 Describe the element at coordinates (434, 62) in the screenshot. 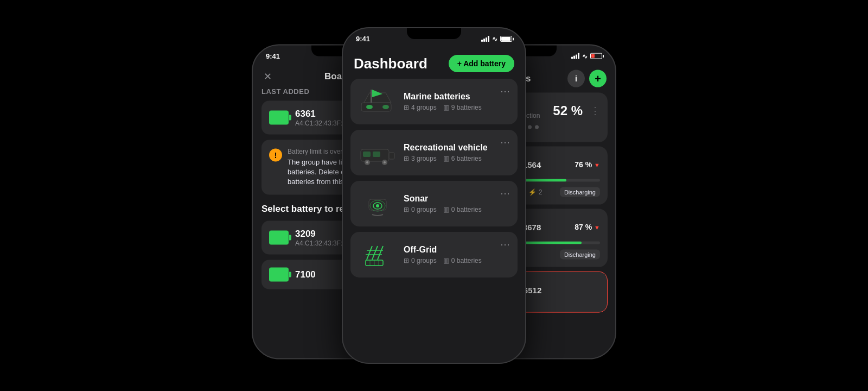

I see `dashboard-header: Dashboard + Add battery` at that location.